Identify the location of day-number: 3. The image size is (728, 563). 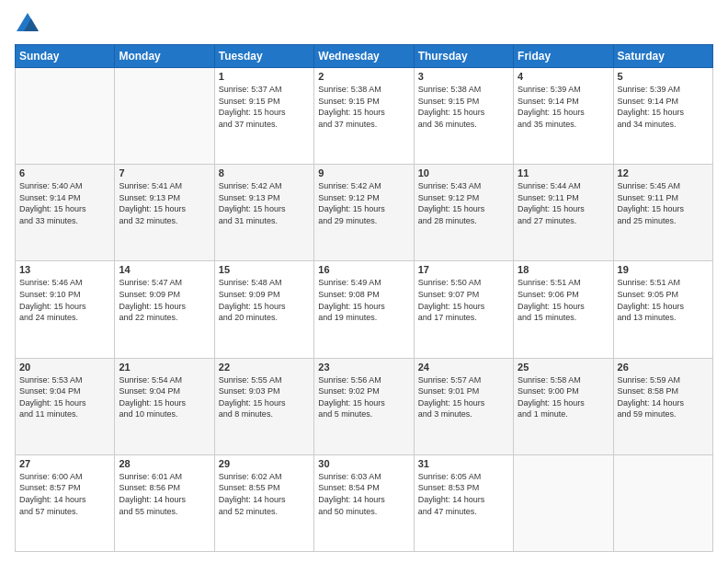
(463, 76).